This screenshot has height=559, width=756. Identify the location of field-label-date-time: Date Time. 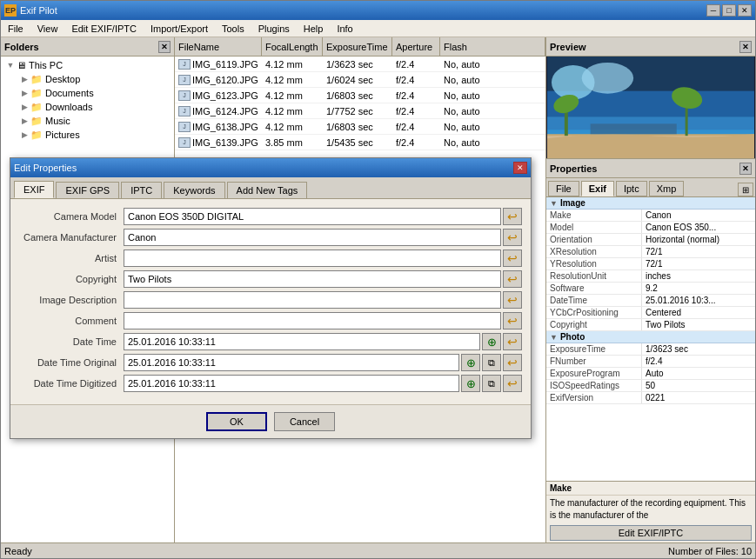
(71, 342).